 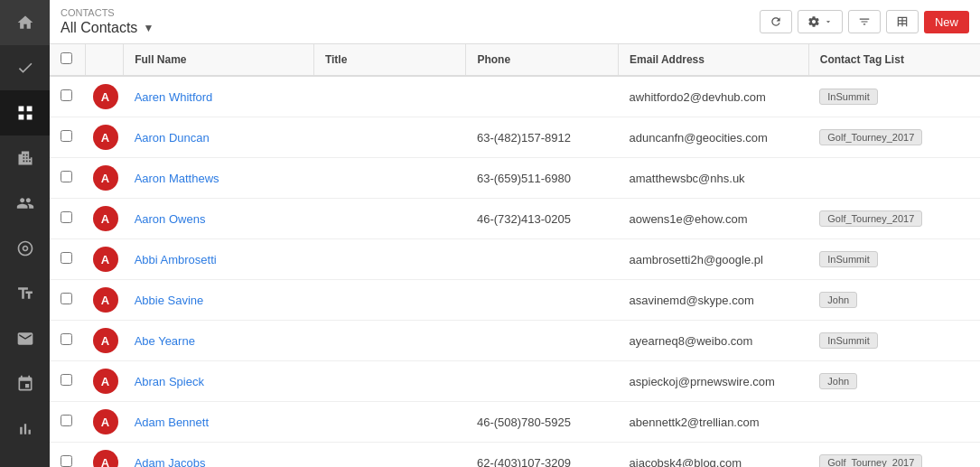 What do you see at coordinates (25, 294) in the screenshot?
I see `sidebar-item-text` at bounding box center [25, 294].